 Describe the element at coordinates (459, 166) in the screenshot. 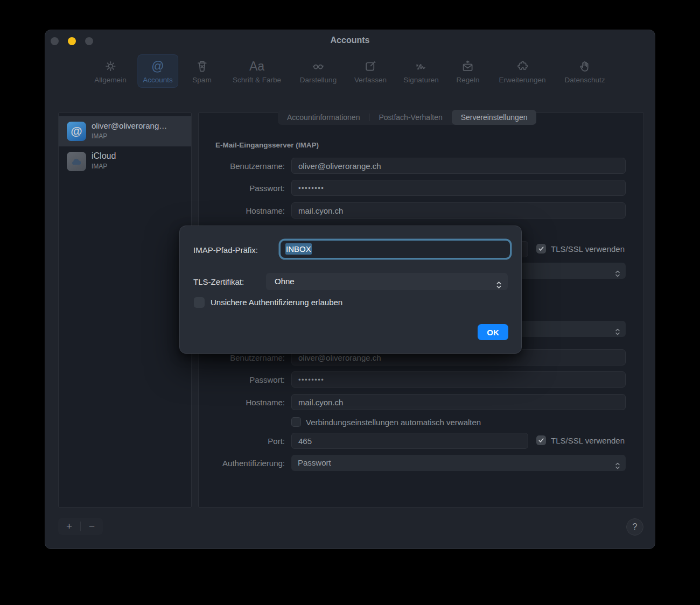

I see `incoming-username-field: oliver@oliverorange.ch` at that location.